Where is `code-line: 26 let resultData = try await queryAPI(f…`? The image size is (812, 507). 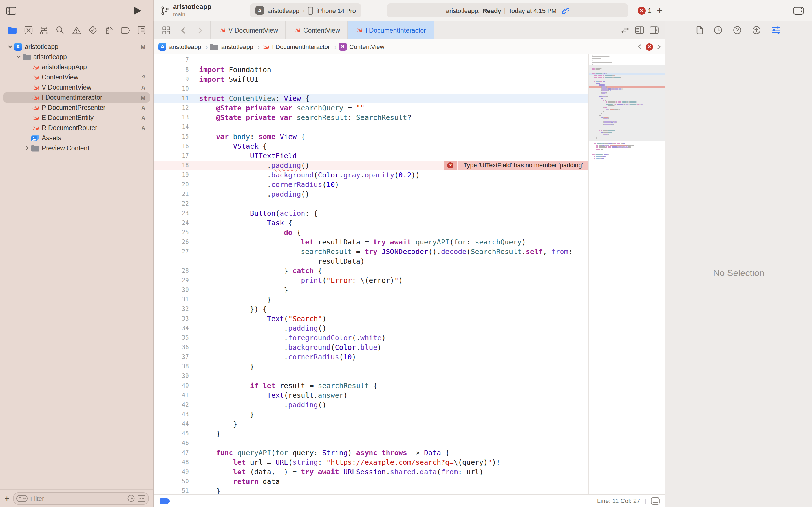 code-line: 26 let resultData = try await queryAPI(f… is located at coordinates (371, 242).